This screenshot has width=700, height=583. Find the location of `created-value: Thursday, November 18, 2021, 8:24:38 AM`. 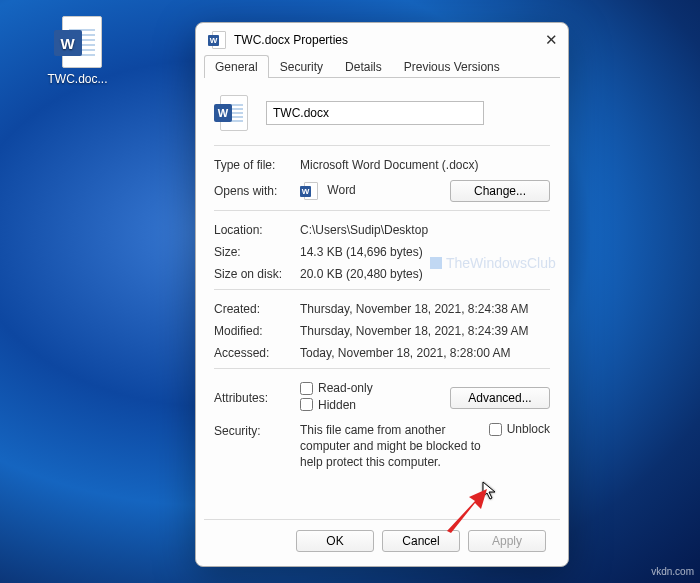

created-value: Thursday, November 18, 2021, 8:24:38 AM is located at coordinates (425, 309).